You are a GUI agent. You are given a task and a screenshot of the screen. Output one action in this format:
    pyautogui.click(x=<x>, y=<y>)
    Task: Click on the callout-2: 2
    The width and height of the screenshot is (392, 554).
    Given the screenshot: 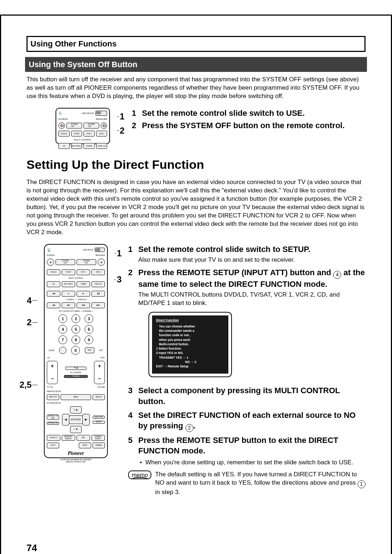 What is the action you would take?
    pyautogui.click(x=122, y=131)
    